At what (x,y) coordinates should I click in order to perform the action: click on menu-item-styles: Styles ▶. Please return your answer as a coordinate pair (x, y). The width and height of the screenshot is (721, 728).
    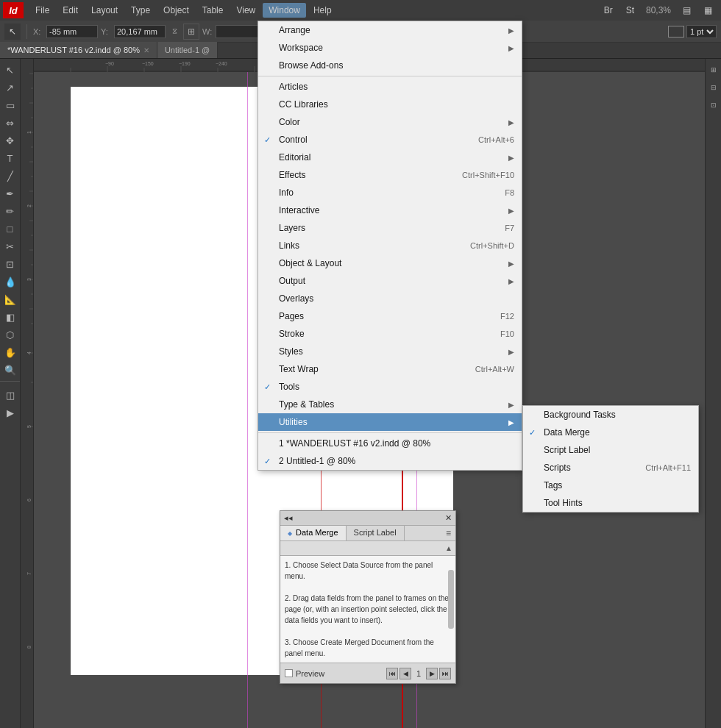
    Looking at the image, I should click on (390, 351).